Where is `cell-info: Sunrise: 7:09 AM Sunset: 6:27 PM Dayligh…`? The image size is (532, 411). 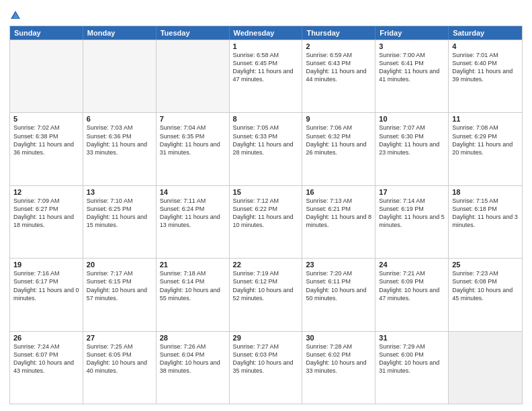 cell-info: Sunrise: 7:09 AM Sunset: 6:27 PM Dayligh… is located at coordinates (46, 214).